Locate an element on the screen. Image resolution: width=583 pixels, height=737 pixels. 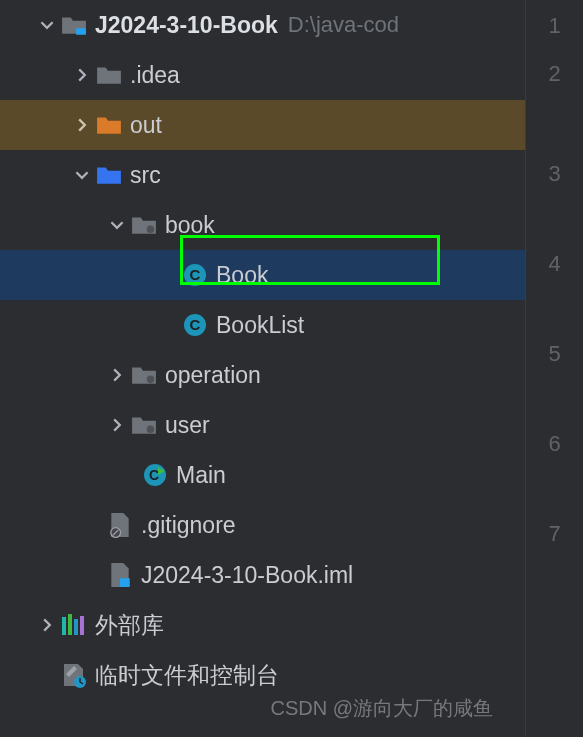
user-package-label: user is located at coordinates (188, 426).